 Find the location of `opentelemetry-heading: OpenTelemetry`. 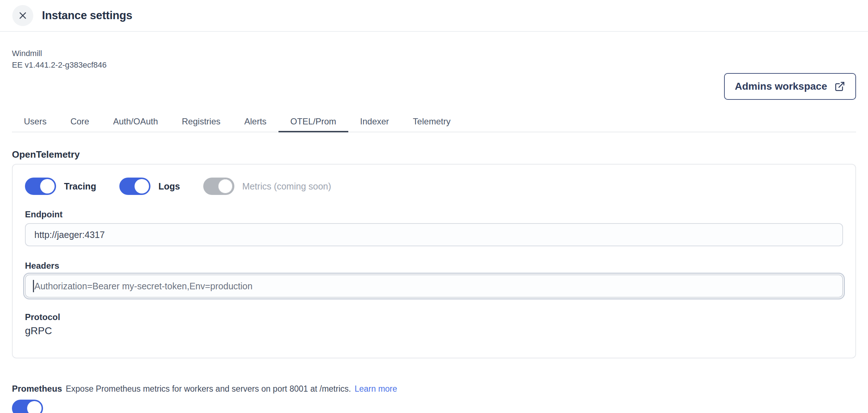

opentelemetry-heading: OpenTelemetry is located at coordinates (434, 155).